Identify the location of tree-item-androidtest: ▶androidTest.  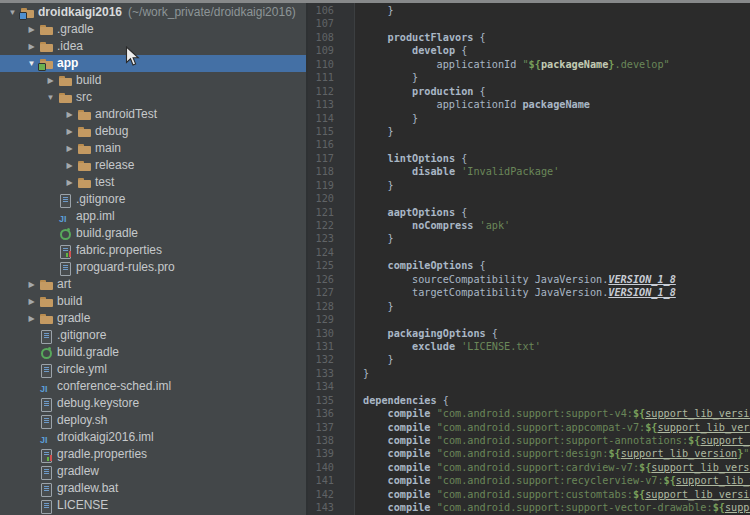
(153, 114).